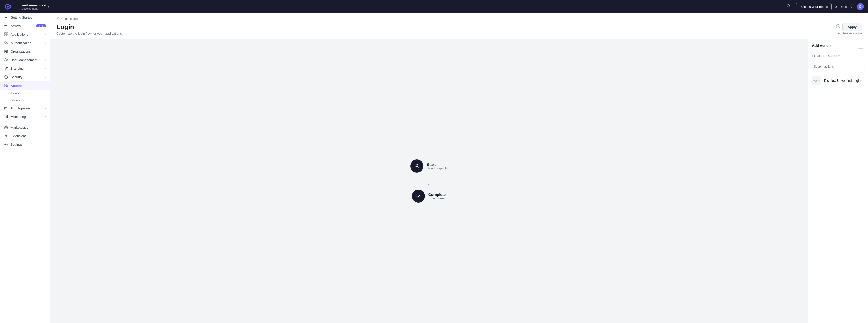  Describe the element at coordinates (852, 27) in the screenshot. I see `apply-button: Apply` at that location.